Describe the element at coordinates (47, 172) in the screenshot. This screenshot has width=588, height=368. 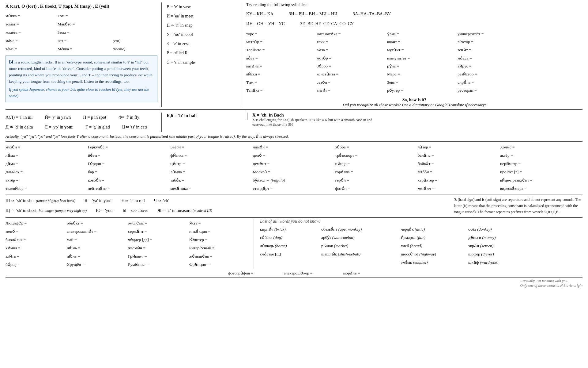
I see `list-item: Дама́ск =` at that location.